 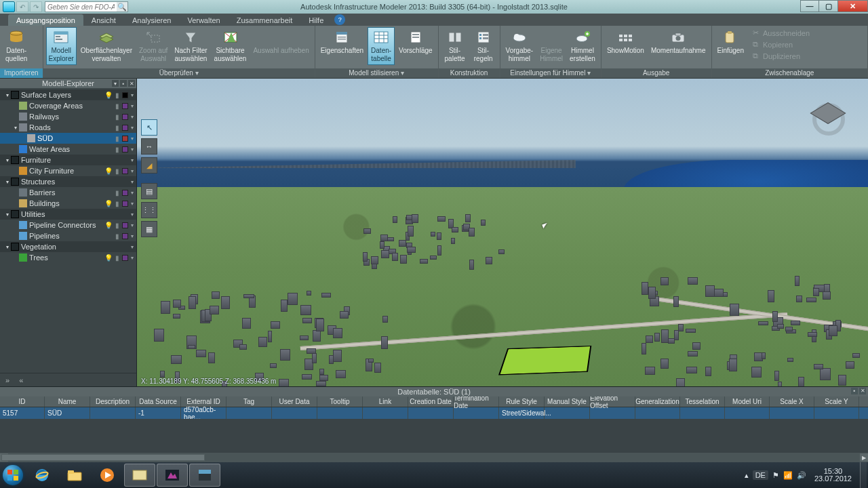 I want to click on tray-flag-icon: ⚑, so click(x=776, y=476).